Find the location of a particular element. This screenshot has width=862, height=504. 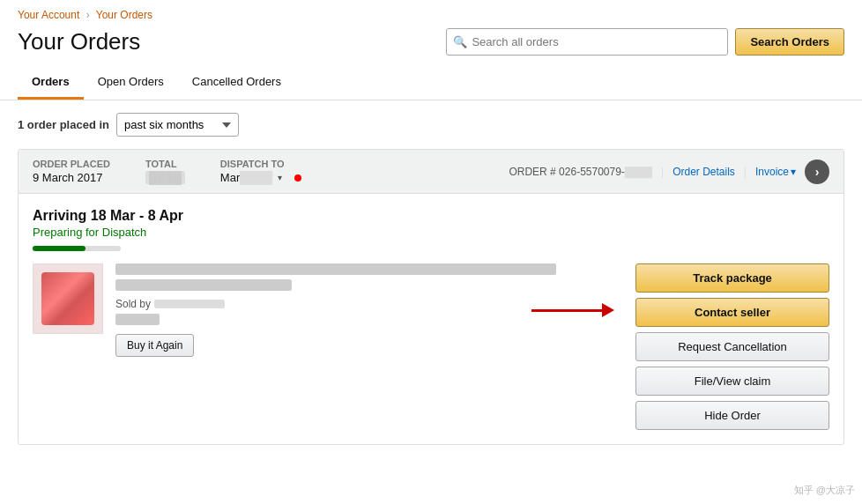

dispatch-value: Mar████ is located at coordinates (247, 178).